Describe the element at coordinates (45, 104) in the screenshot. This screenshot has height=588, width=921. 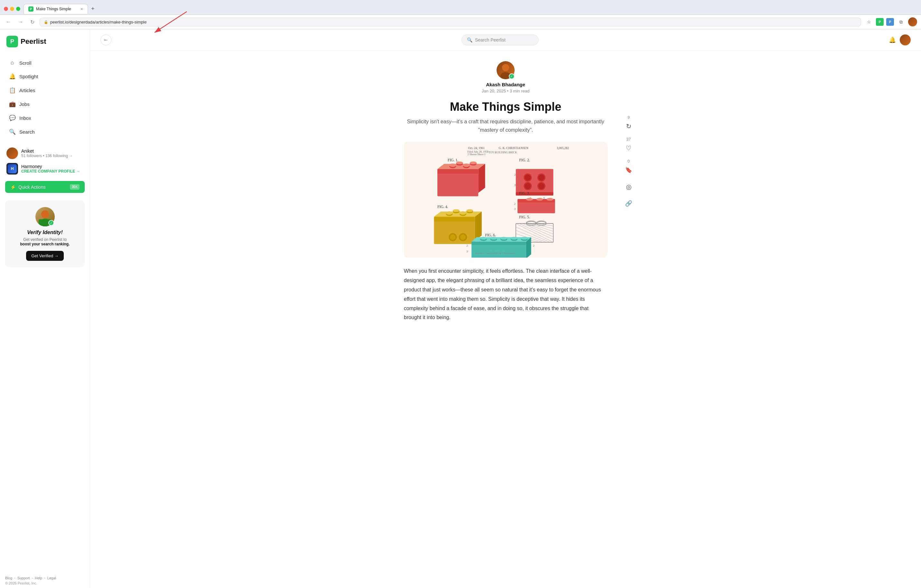
I see `sidebar-item-jobs: 💼 Jobs` at that location.